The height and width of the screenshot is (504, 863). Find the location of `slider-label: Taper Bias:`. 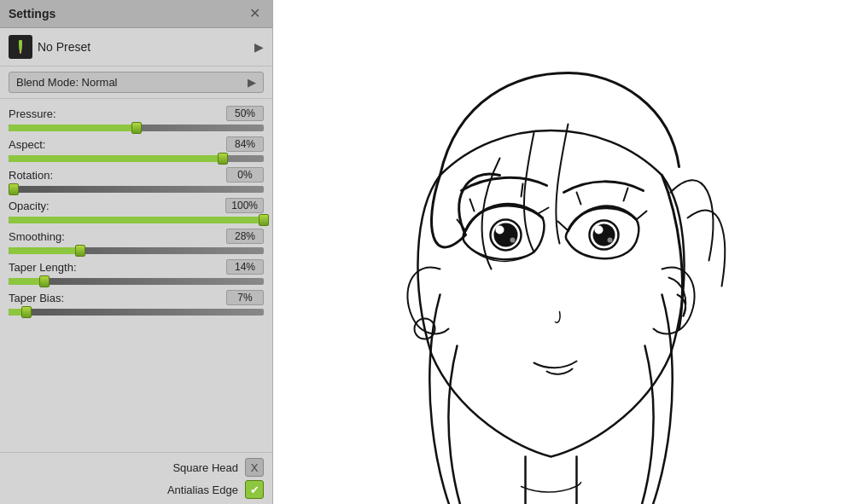

slider-label: Taper Bias: is located at coordinates (36, 298).